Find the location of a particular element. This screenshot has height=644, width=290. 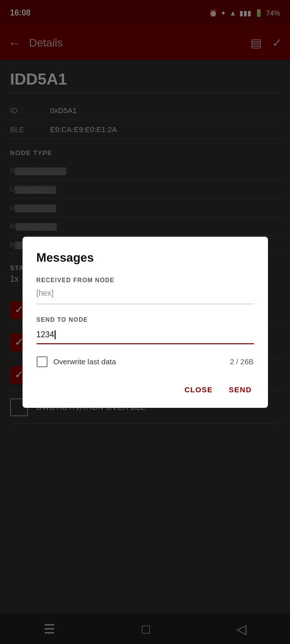

received-input-wrapper: [hex] is located at coordinates (145, 296).